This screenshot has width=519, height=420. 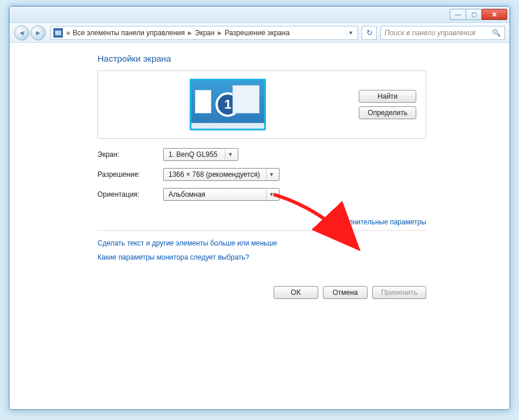 I want to click on refresh-button: ↻, so click(x=369, y=33).